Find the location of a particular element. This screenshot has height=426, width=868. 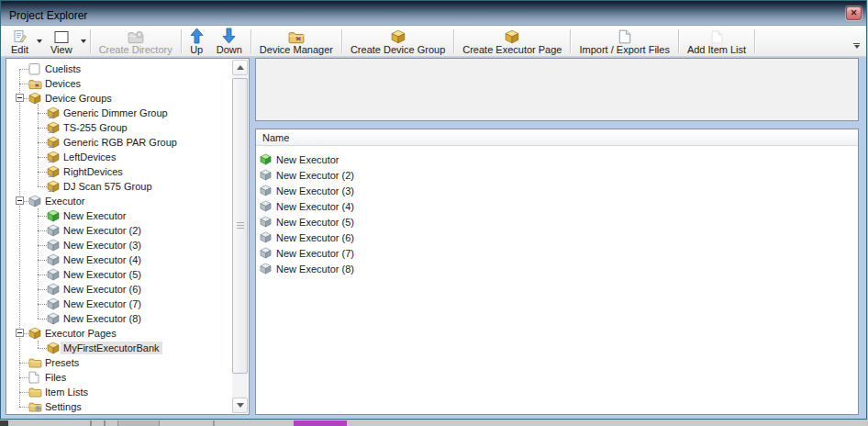

tree-item-settings: Settings is located at coordinates (119, 406).